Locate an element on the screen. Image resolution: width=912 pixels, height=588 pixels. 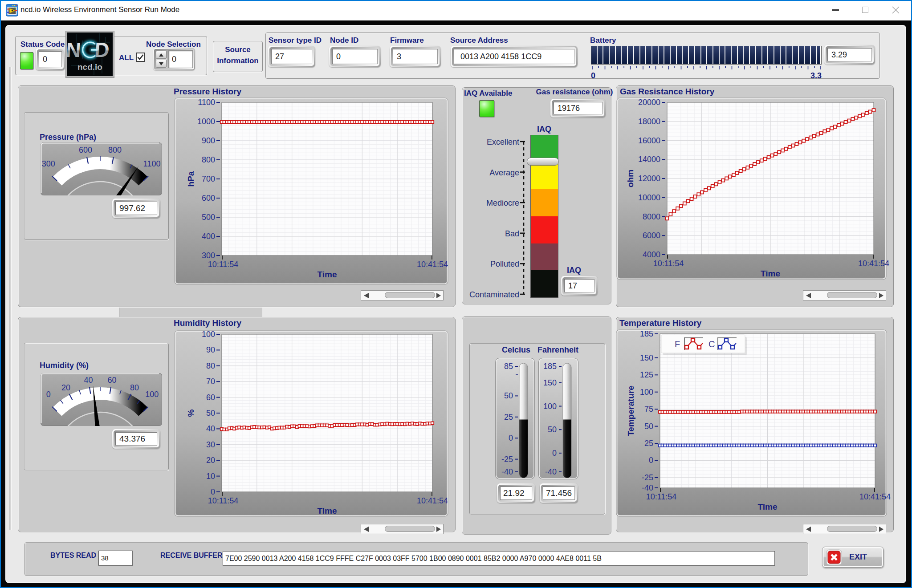
svg-text: 14000 is located at coordinates (649, 159).